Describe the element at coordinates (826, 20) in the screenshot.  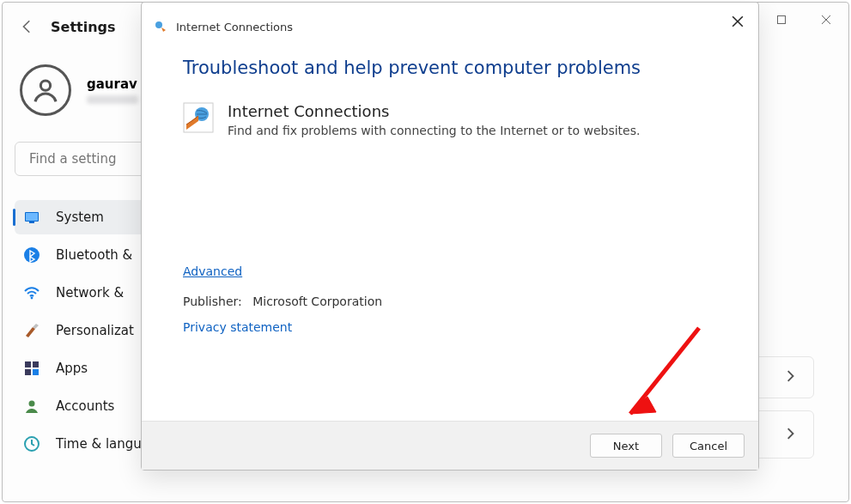
I see `close-window-button` at that location.